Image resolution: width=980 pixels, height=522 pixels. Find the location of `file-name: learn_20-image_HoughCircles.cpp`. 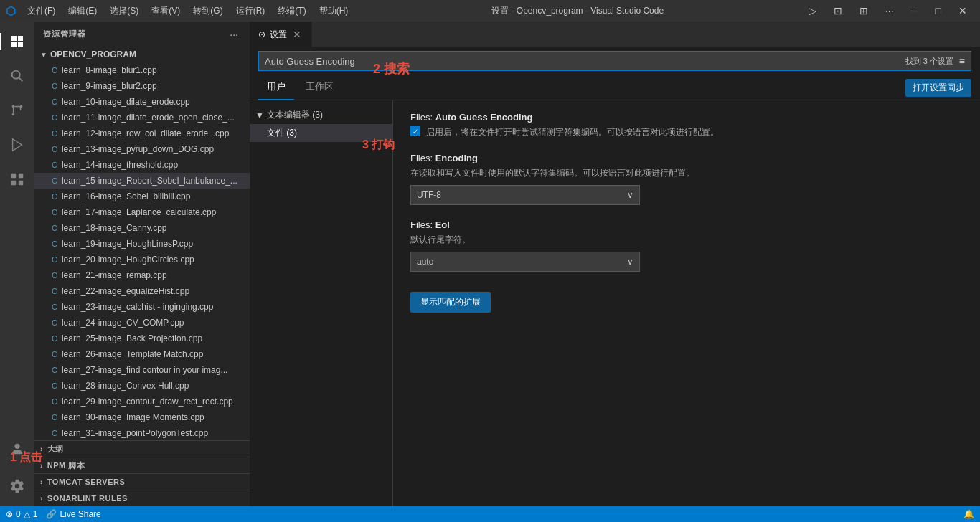

file-name: learn_20-image_HoughCircles.cpp is located at coordinates (128, 260).